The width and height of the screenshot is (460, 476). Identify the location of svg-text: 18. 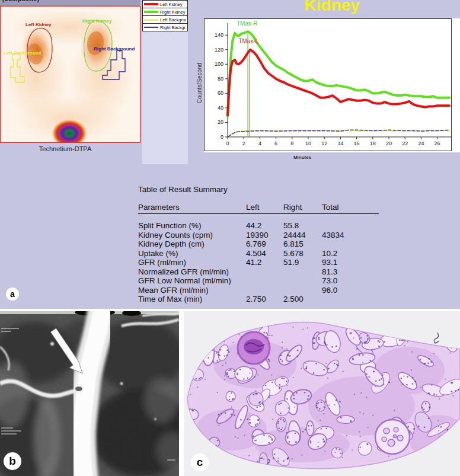
(373, 143).